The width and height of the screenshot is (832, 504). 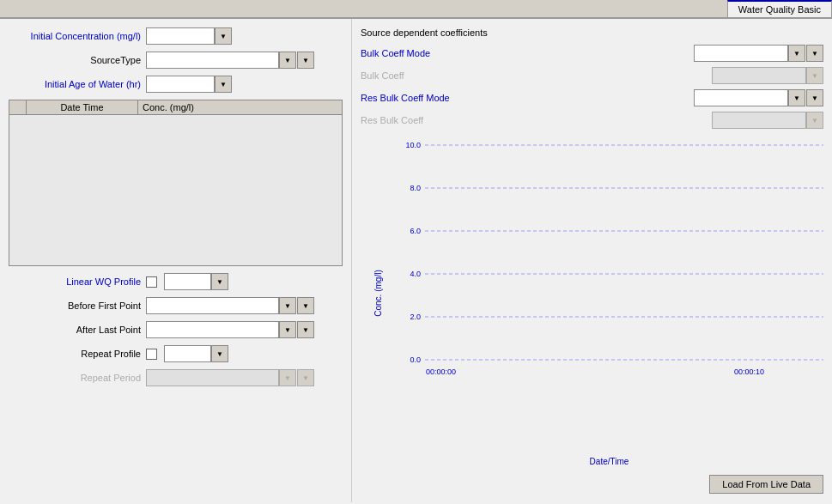 What do you see at coordinates (220, 354) in the screenshot?
I see `repeat-profile-dropdown: ▼` at bounding box center [220, 354].